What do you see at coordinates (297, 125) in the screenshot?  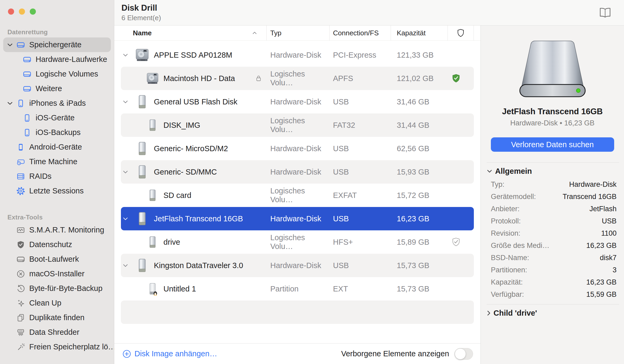 I see `table-row: DISK_IMG Logisches Volu… FAT32 31,44 GB` at bounding box center [297, 125].